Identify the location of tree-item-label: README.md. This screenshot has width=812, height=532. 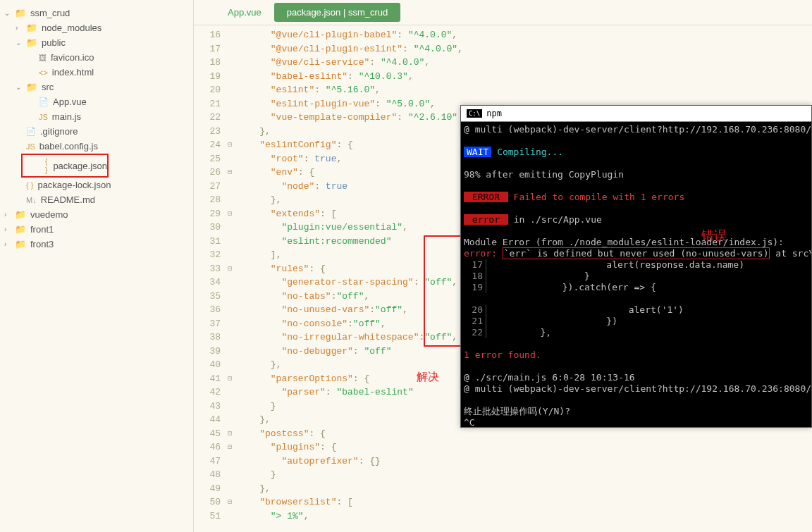
(68, 200).